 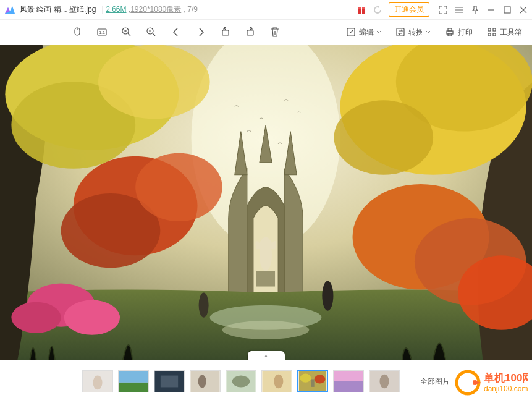 What do you see at coordinates (266, 355) in the screenshot?
I see `thumbnail-handle: ▲` at bounding box center [266, 355].